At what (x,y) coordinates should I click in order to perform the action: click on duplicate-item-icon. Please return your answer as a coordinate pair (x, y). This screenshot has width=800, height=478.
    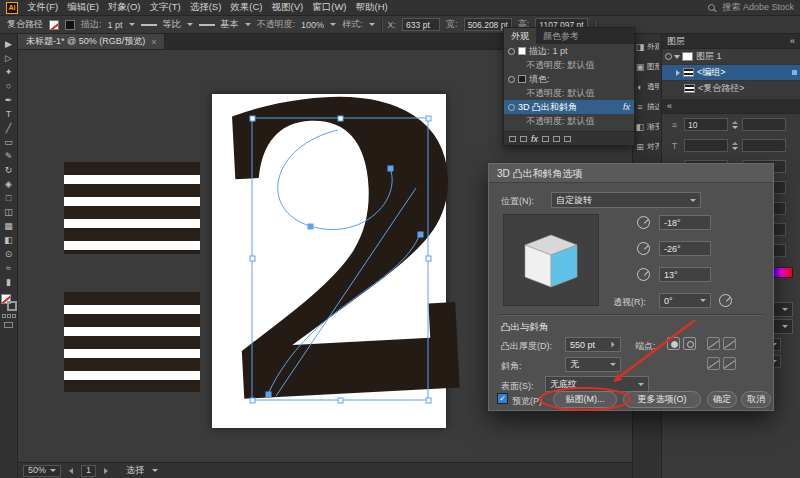
    Looking at the image, I should click on (556, 139).